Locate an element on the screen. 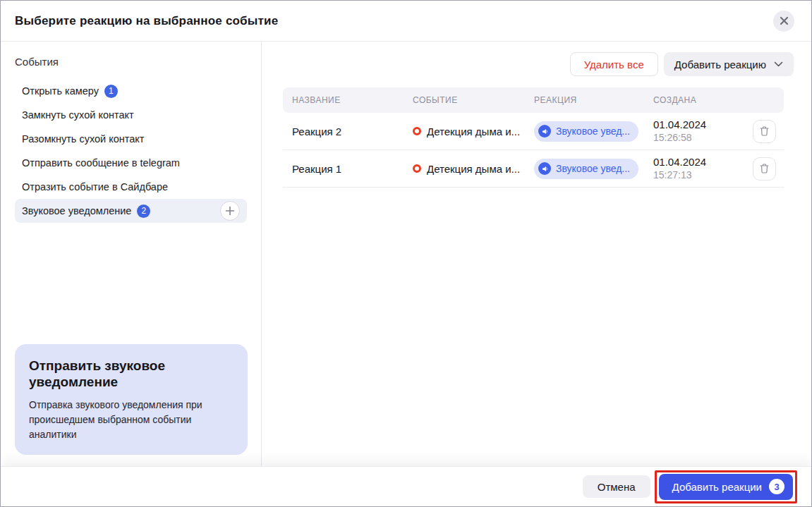 This screenshot has width=812, height=507. table-row: Реакция 1 Детекция дыма и... Звуковое is located at coordinates (533, 169).